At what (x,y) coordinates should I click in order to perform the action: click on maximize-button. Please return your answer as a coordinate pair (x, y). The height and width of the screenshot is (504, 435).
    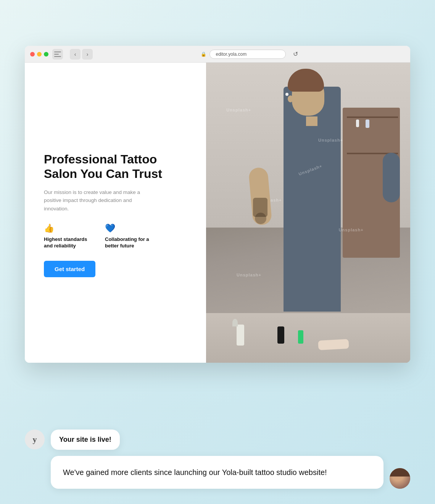
    Looking at the image, I should click on (46, 54).